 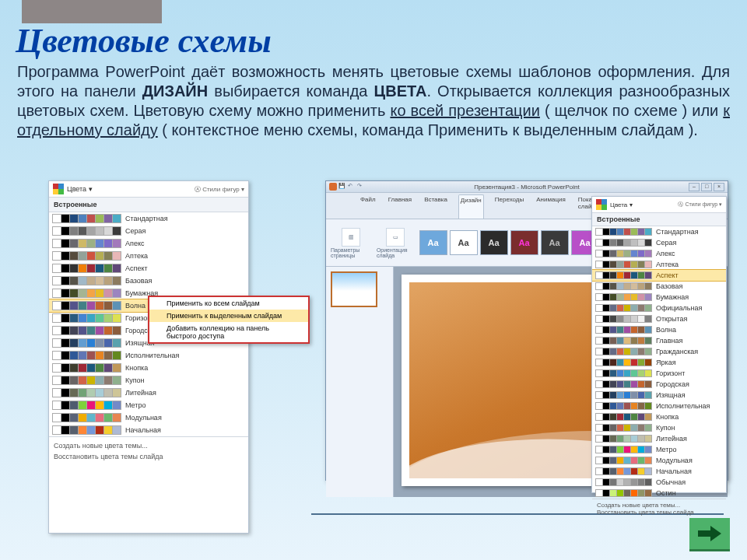 I want to click on scheme-label: Апекс, so click(x=665, y=254).